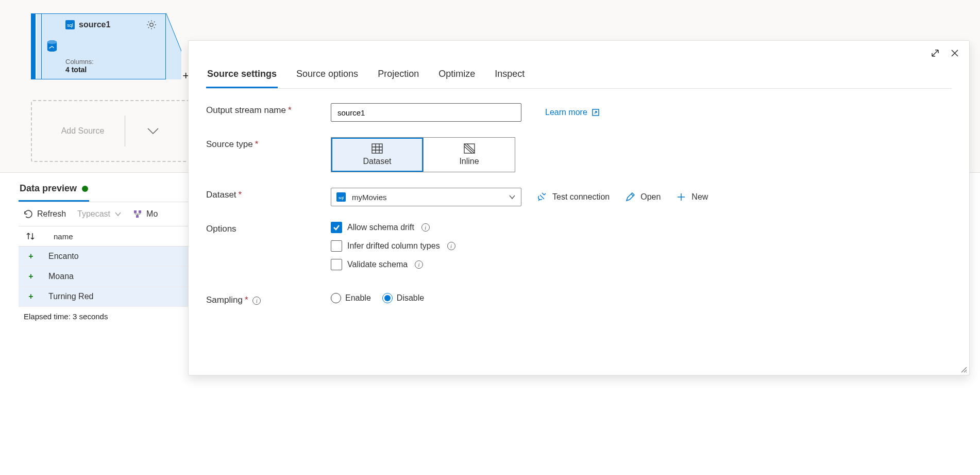 The height and width of the screenshot is (475, 980). Describe the element at coordinates (71, 297) in the screenshot. I see `cell-value: Turning Red` at that location.